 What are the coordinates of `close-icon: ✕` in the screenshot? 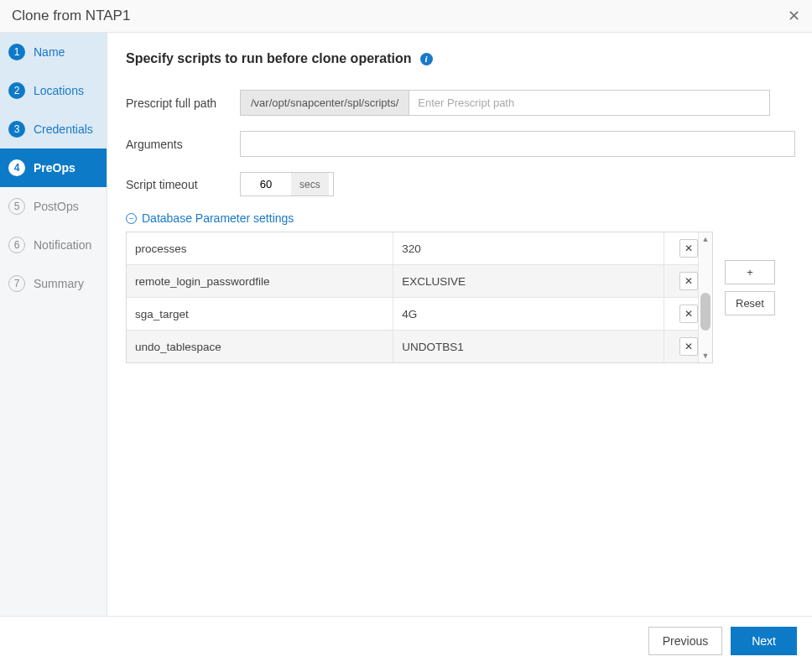 It's located at (794, 16).